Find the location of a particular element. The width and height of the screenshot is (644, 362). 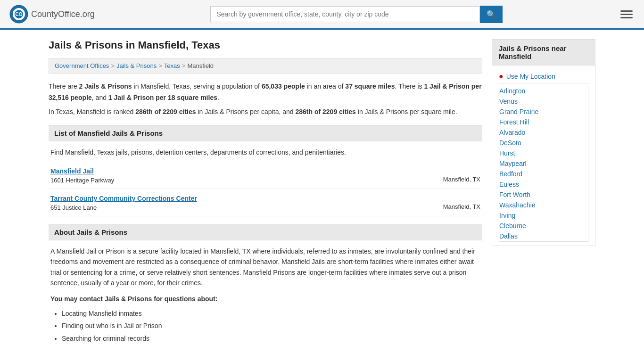

sidebar-city-link: Bedford is located at coordinates (511, 174).